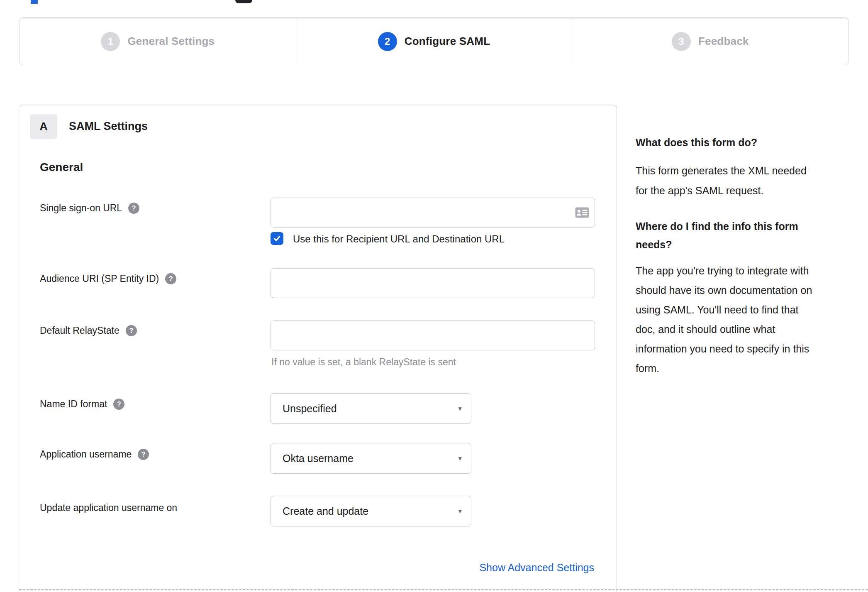  I want to click on selected-value: Unspecified, so click(310, 409).